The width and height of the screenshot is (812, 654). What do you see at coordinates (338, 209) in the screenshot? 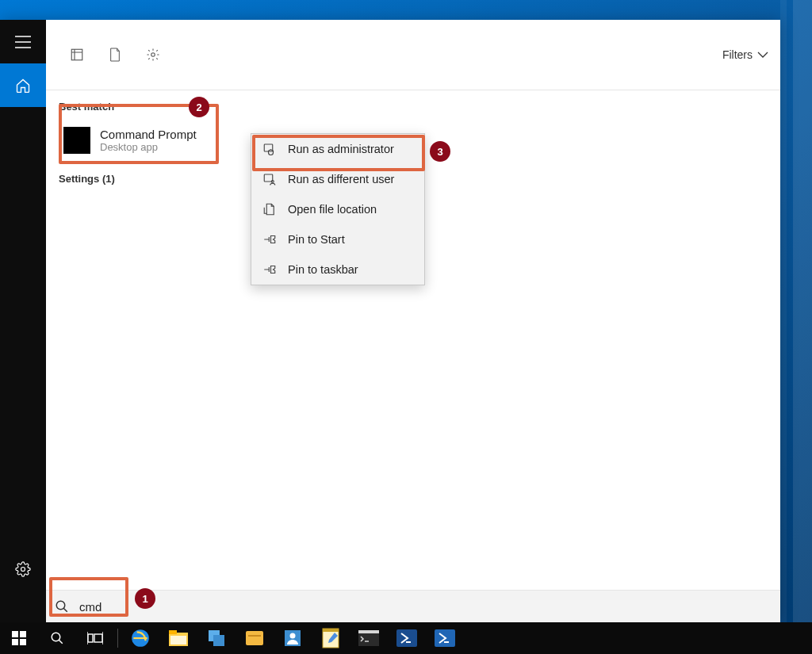
I see `context-open-file-location: Open file location` at bounding box center [338, 209].